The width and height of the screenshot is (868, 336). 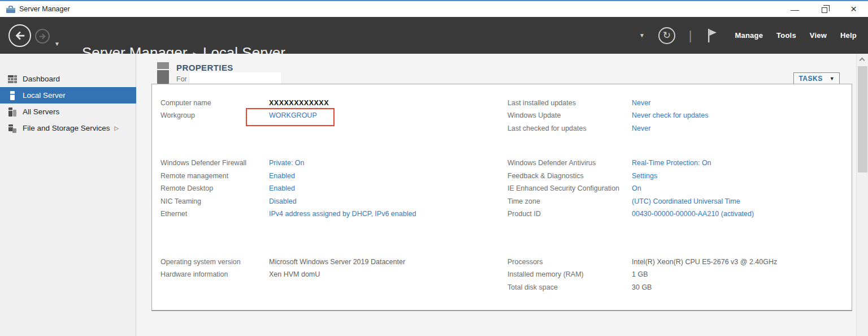 I want to click on property-label: Remote Desktop, so click(x=186, y=188).